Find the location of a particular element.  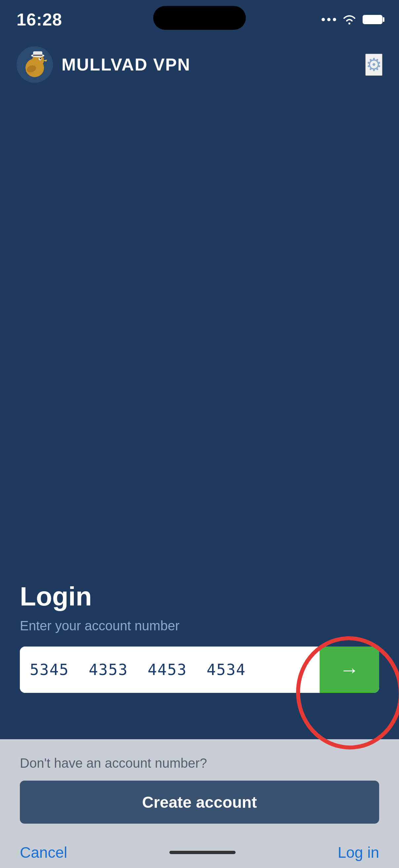

submit-button: → is located at coordinates (350, 670).